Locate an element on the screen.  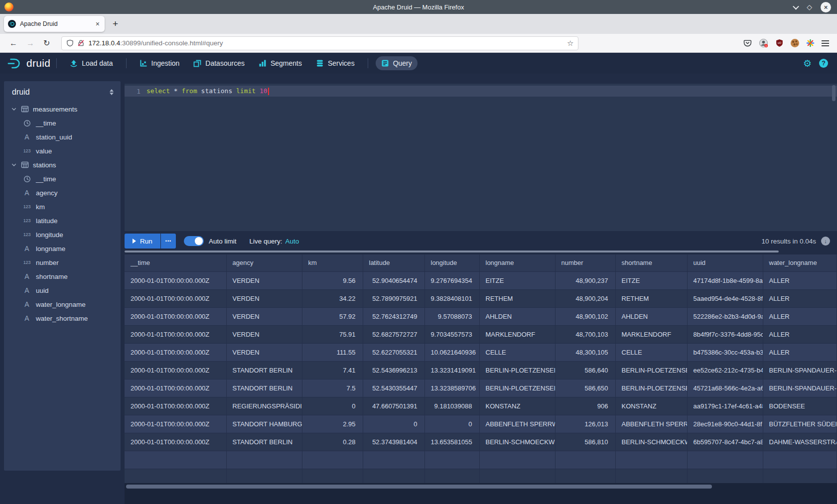
column-header-longname: longname is located at coordinates (517, 263).